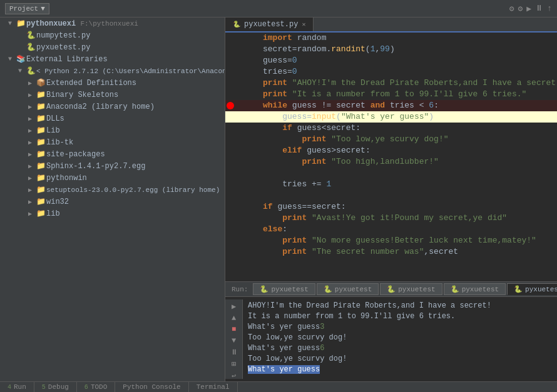 The width and height of the screenshot is (557, 392). I want to click on status-tab-terminal: Terminal, so click(213, 387).